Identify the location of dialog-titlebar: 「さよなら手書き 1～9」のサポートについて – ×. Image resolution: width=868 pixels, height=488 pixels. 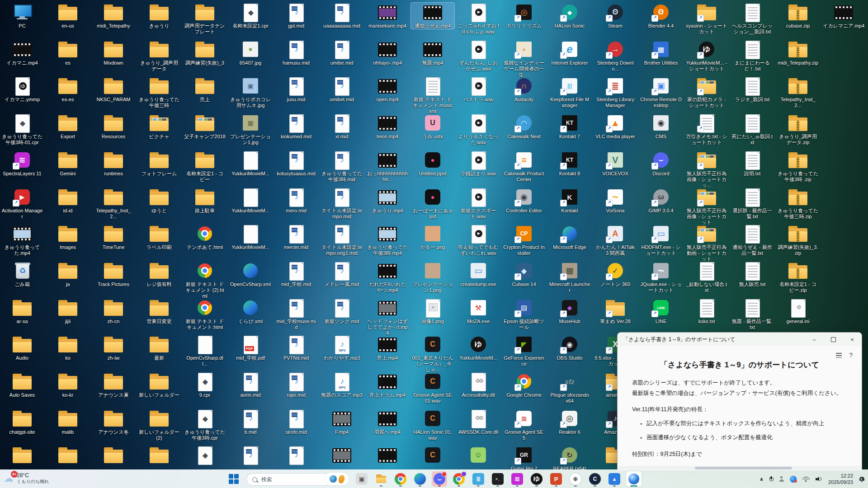
(740, 339).